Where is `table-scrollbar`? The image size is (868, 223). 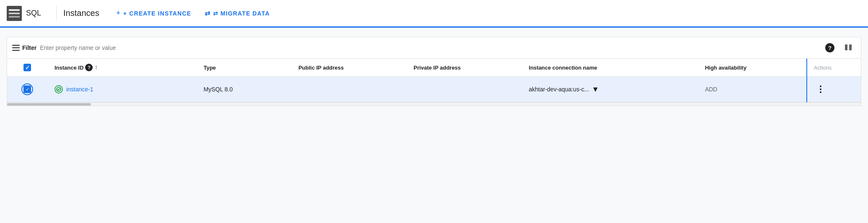
table-scrollbar is located at coordinates (434, 104).